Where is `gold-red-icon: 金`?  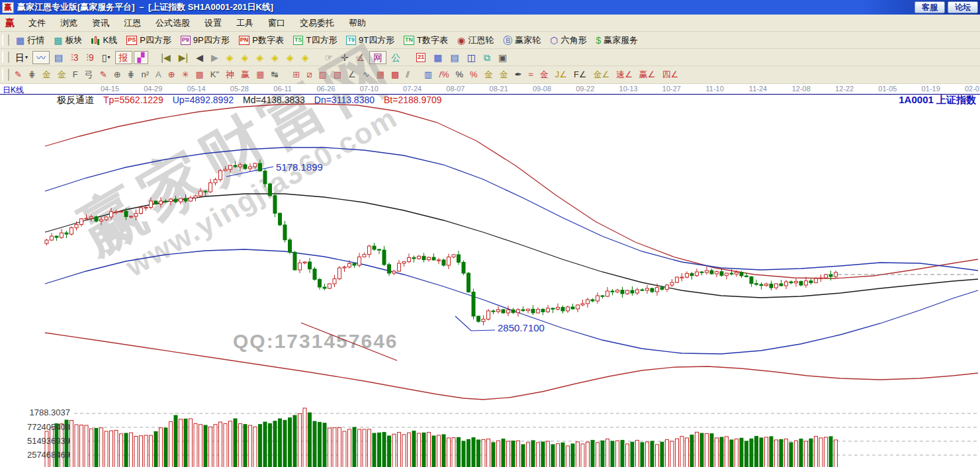
gold-red-icon: 金 is located at coordinates (544, 75).